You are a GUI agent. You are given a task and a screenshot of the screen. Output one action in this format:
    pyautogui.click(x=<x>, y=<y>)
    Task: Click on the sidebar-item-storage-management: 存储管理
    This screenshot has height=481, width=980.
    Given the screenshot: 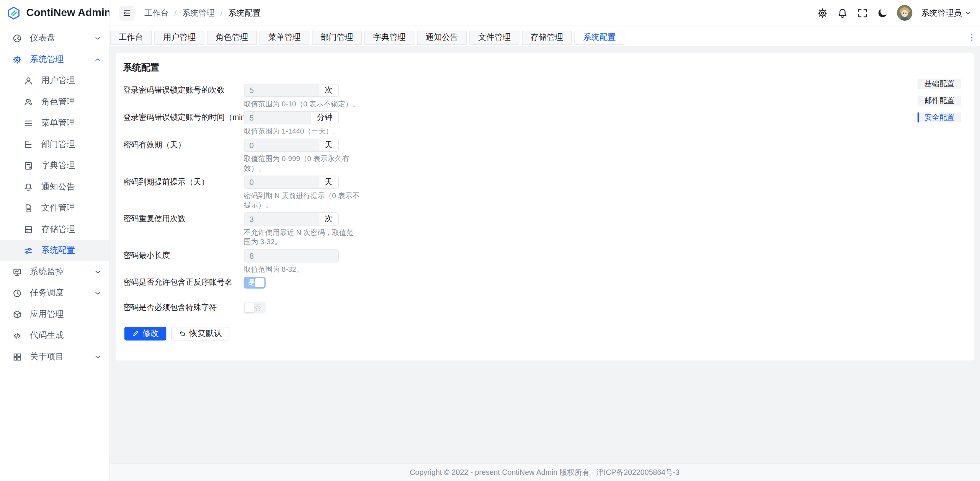 What is the action you would take?
    pyautogui.click(x=54, y=229)
    